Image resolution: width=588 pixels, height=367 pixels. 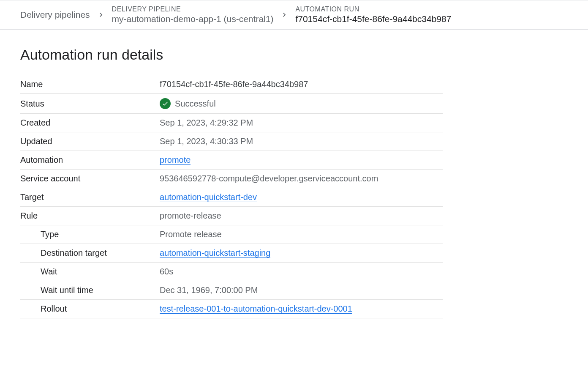 I want to click on breadcrumb-automation-run-value: f70154cf-cb1f-45fe-86fe-9a44bc34b987, so click(x=373, y=19).